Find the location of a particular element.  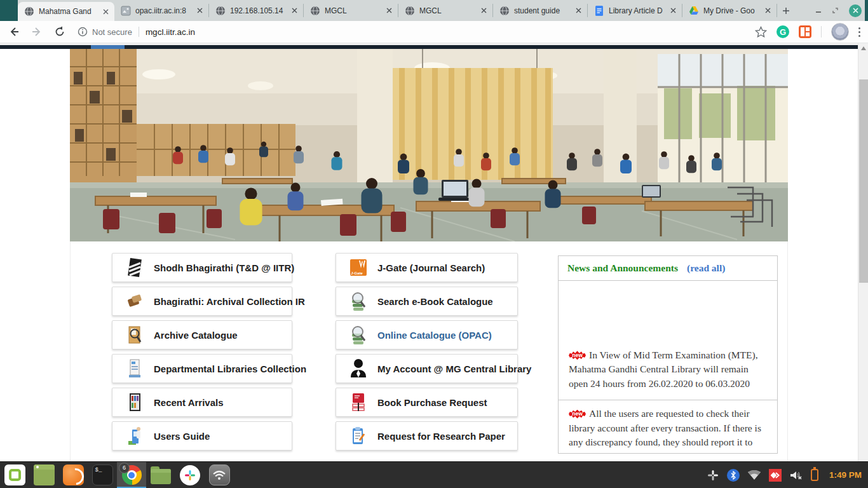

restore-button is located at coordinates (835, 10).